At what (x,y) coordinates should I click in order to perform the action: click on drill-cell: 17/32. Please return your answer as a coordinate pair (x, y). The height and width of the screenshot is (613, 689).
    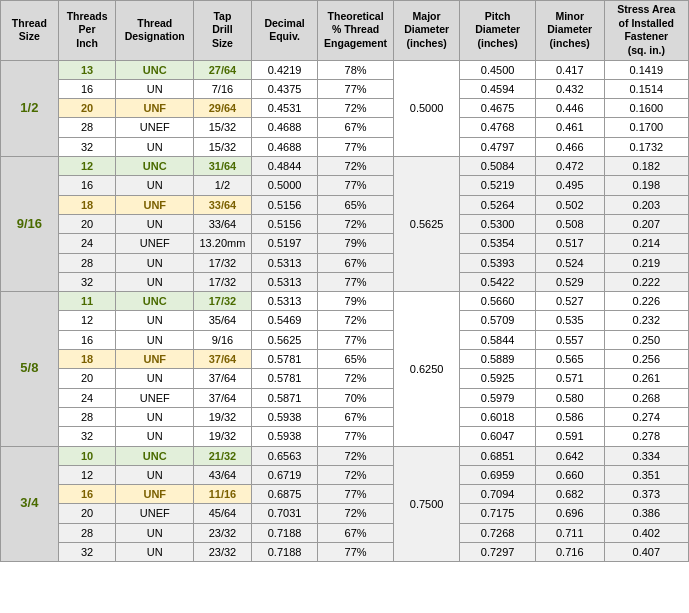
    Looking at the image, I should click on (223, 302).